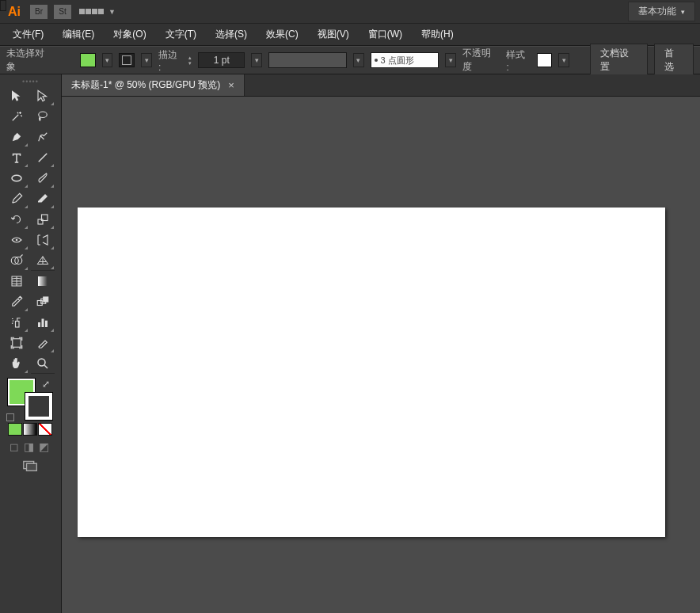  I want to click on lasso-tool, so click(43, 116).